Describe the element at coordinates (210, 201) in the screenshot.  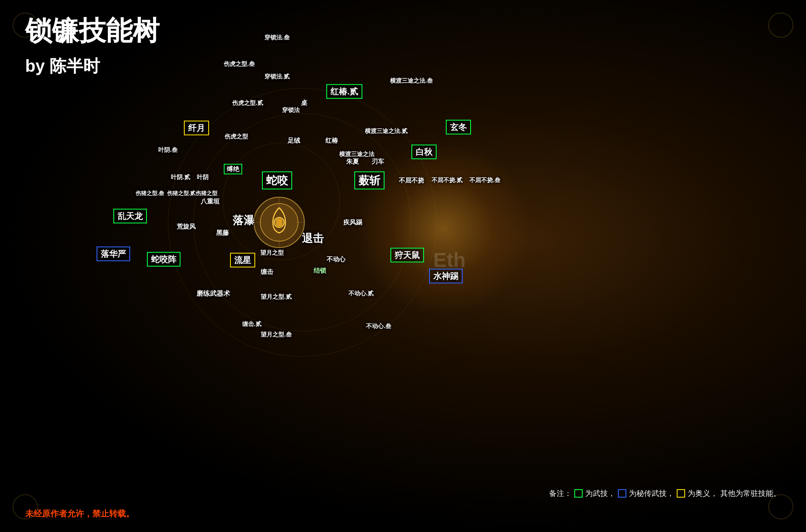
I see `node-ba-zhong-yuan: 八重垣` at that location.